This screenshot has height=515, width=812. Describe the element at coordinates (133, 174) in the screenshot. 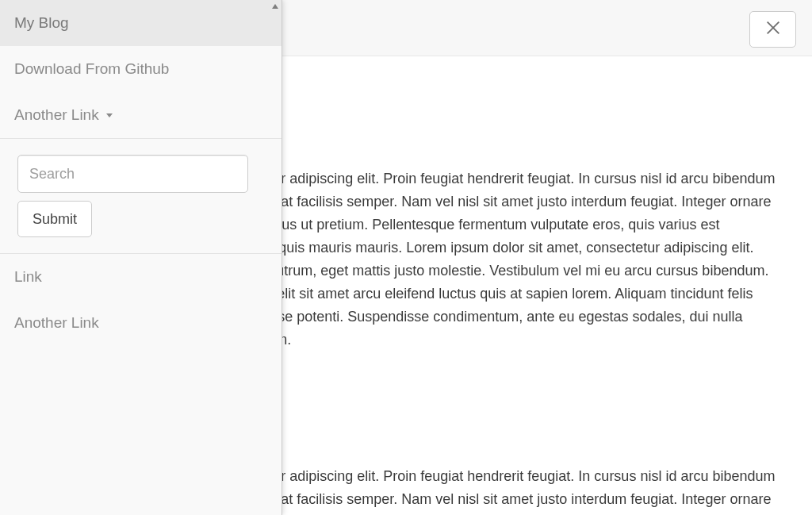

I see `search-input` at that location.